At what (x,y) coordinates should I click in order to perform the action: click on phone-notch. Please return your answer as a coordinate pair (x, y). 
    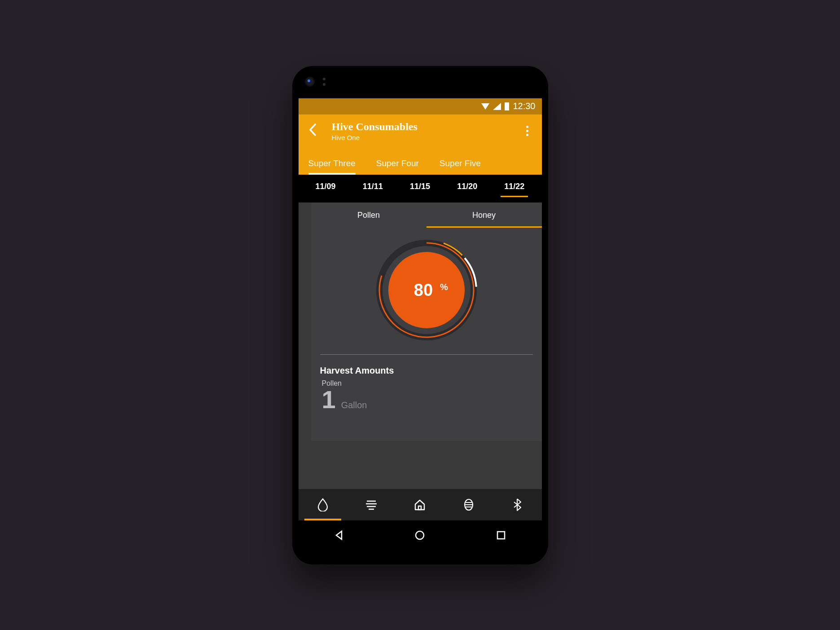
    Looking at the image, I should click on (420, 71).